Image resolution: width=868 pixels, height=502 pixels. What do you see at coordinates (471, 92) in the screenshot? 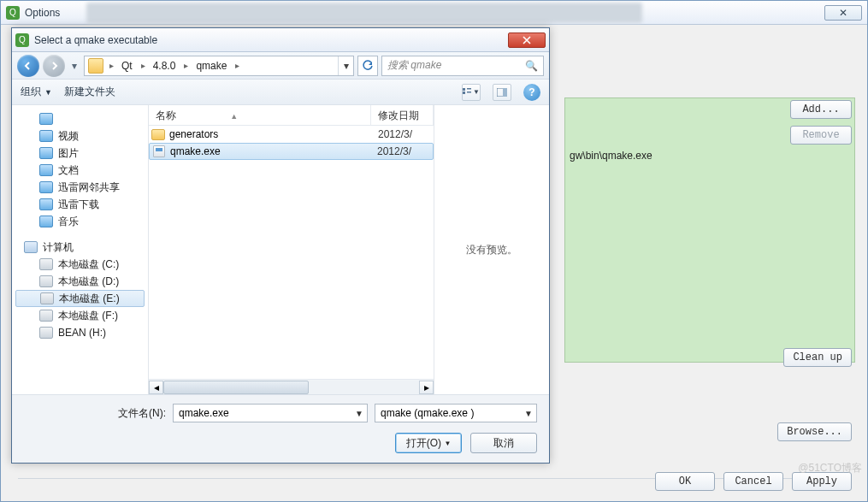
I see `view-mode-button: ▼` at bounding box center [471, 92].